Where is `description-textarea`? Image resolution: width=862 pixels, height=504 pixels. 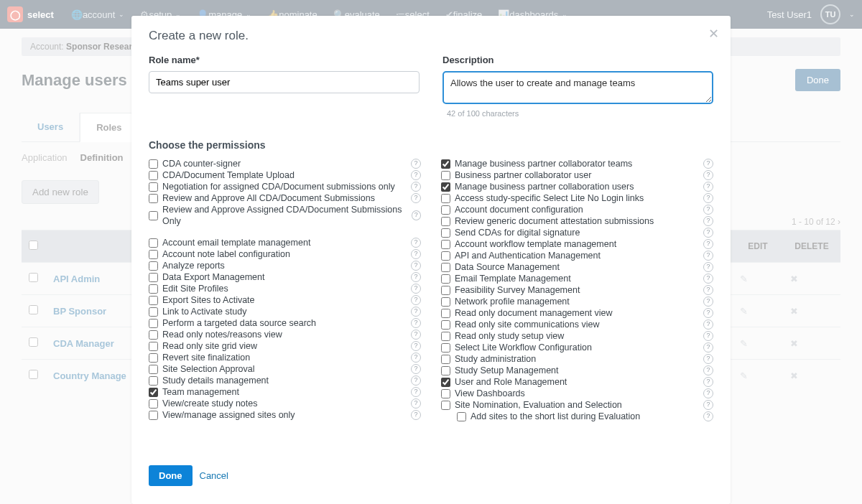 description-textarea is located at coordinates (578, 88).